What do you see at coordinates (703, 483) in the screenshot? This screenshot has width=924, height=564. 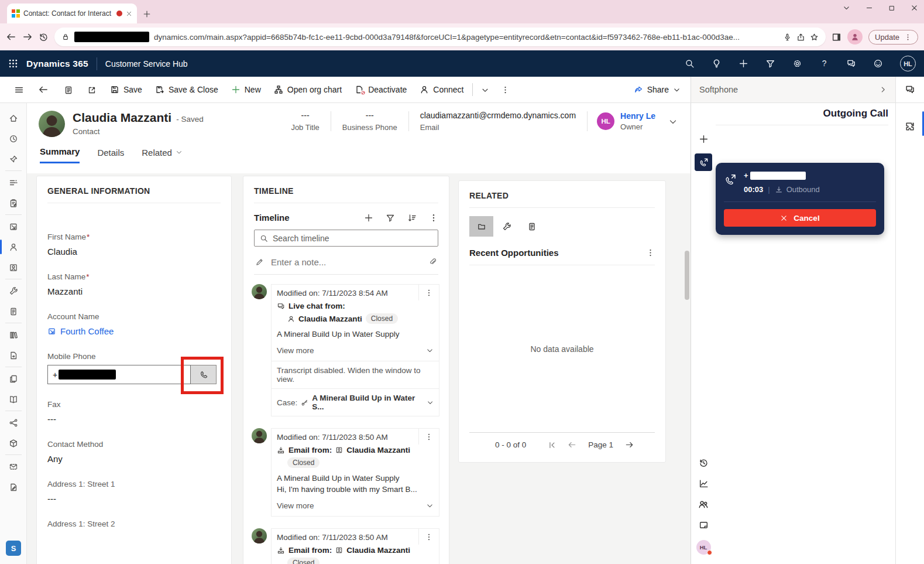 I see `analytics-icon` at bounding box center [703, 483].